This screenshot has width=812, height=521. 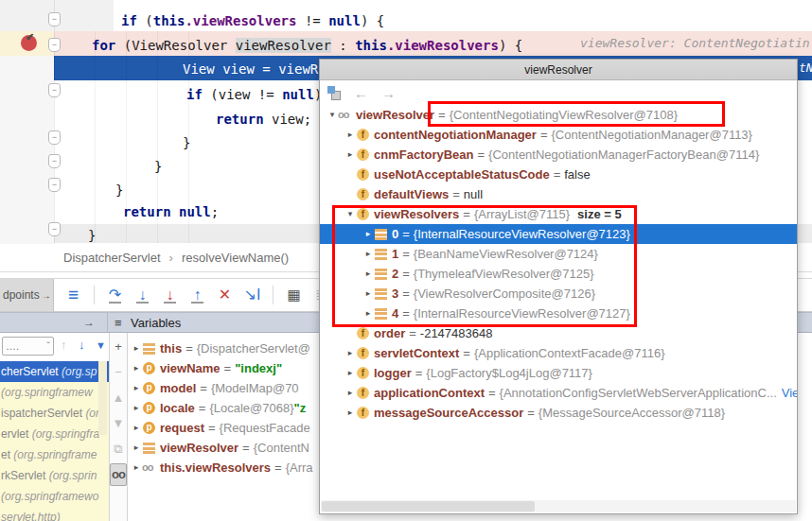 What do you see at coordinates (558, 134) in the screenshot?
I see `popup-tree-row: ▸ contentNegotiationManager = {ContentNe…` at bounding box center [558, 134].